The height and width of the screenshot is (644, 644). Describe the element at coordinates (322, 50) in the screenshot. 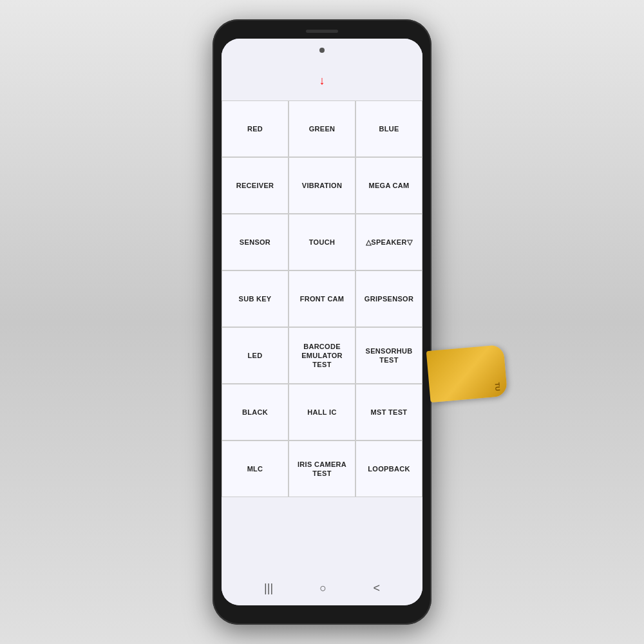

I see `screen-top-bar` at that location.